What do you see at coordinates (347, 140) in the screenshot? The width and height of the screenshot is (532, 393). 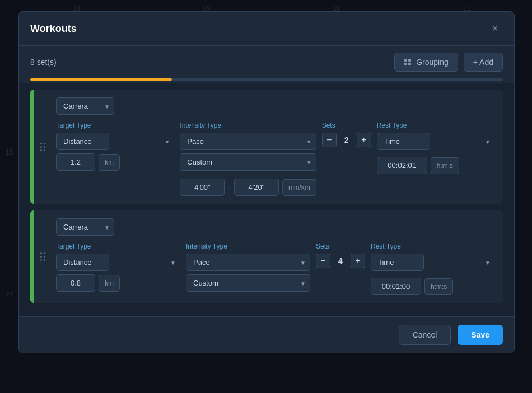 I see `sets-value-1: 2` at bounding box center [347, 140].